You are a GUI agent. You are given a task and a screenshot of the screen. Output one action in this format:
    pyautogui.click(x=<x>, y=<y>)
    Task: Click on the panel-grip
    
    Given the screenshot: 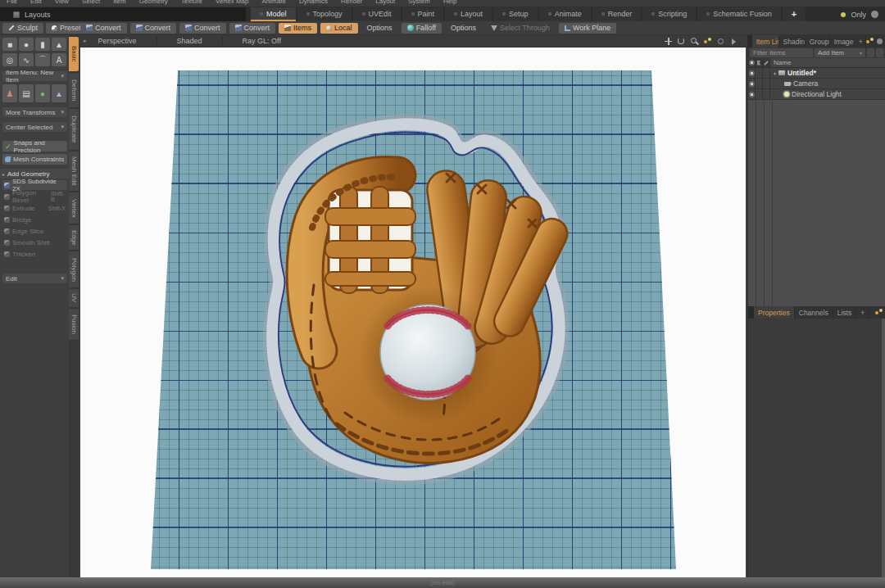 What is the action you would take?
    pyautogui.click(x=751, y=313)
    